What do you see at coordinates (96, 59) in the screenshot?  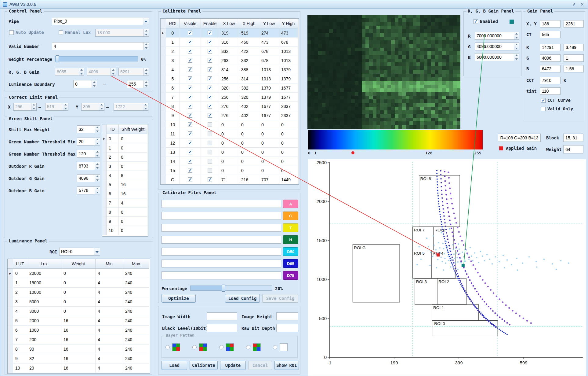 I see `weight-percentage-slider` at bounding box center [96, 59].